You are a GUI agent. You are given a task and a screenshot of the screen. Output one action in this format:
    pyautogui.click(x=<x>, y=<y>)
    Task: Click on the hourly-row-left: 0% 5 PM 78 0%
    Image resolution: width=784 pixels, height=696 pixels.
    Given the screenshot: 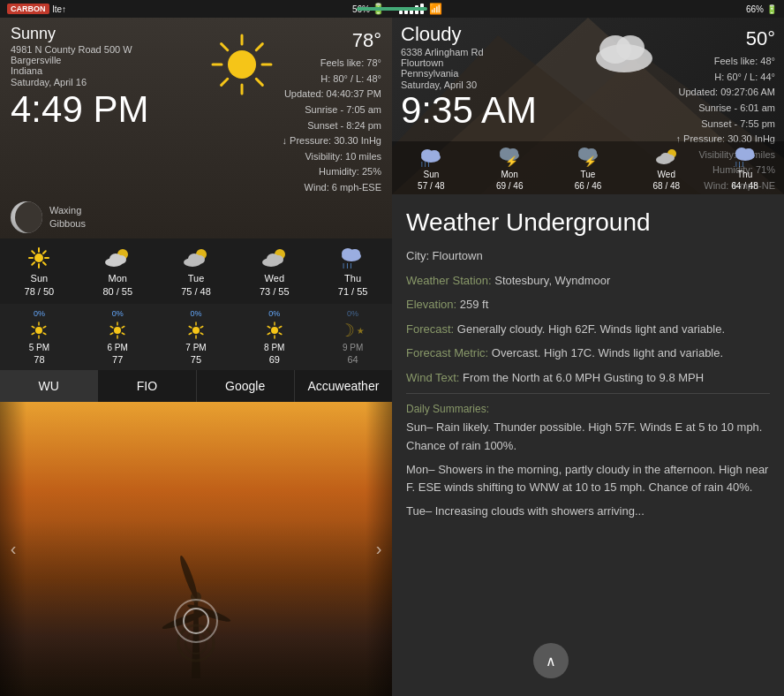 What is the action you would take?
    pyautogui.click(x=196, y=337)
    